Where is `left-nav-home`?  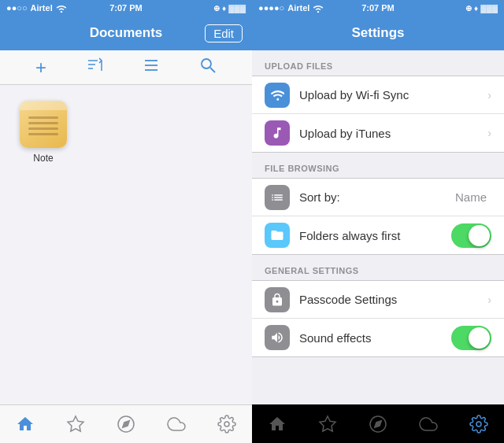 left-nav-home is located at coordinates (25, 424).